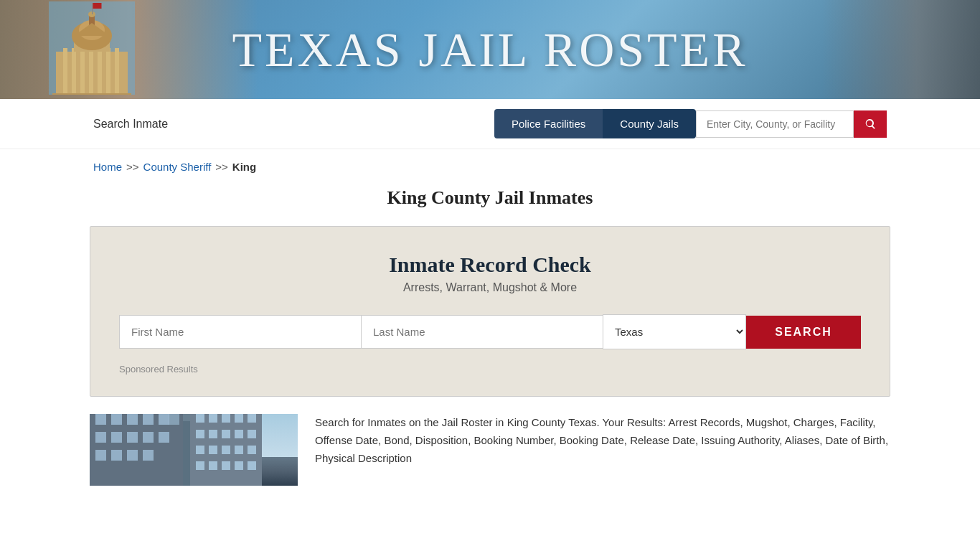  I want to click on county-jails-button: County Jails, so click(649, 123).